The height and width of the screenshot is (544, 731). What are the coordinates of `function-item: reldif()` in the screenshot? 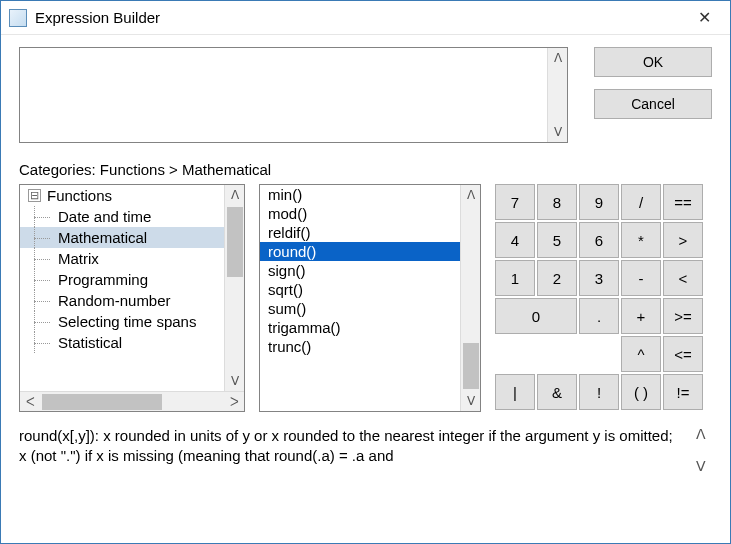 It's located at (360, 232).